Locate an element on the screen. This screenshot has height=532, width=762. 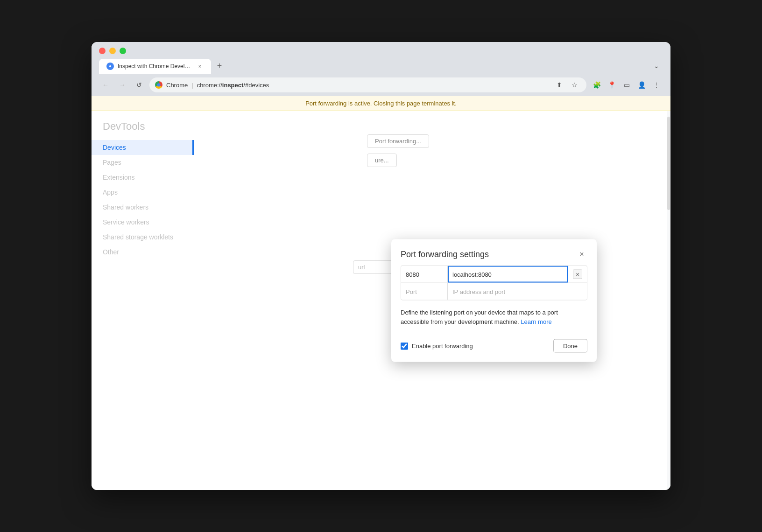
done-button: Done is located at coordinates (571, 346).